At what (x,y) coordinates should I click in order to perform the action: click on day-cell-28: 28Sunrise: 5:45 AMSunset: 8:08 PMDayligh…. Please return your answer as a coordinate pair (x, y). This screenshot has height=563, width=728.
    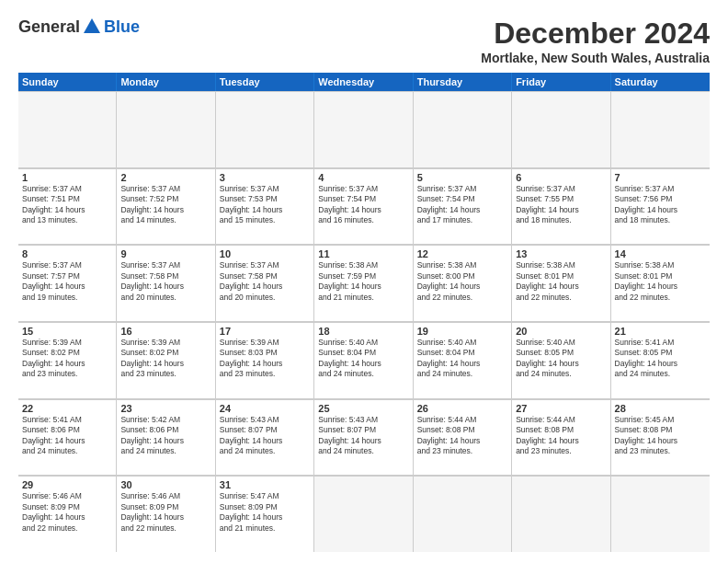
    Looking at the image, I should click on (660, 438).